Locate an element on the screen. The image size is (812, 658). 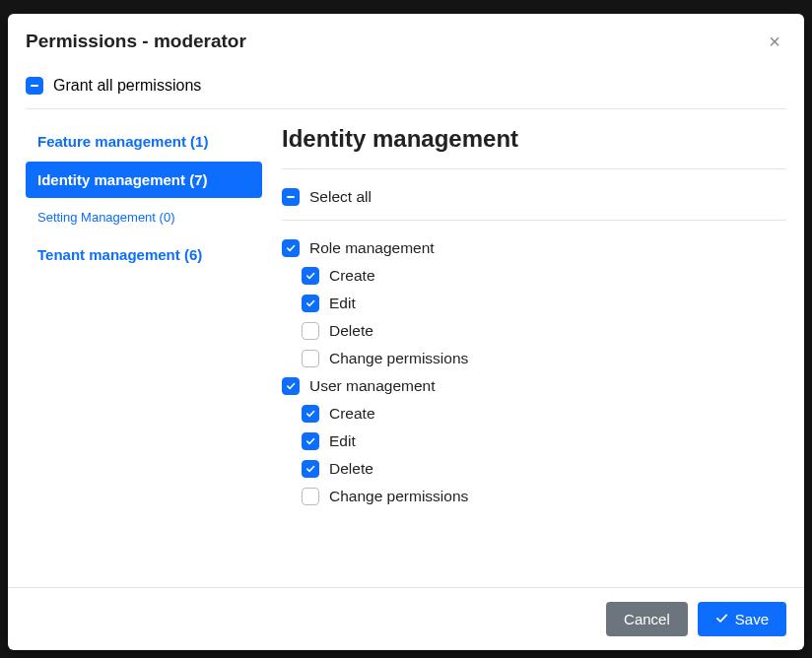
tab-item: Setting Management (0) is located at coordinates (144, 217).